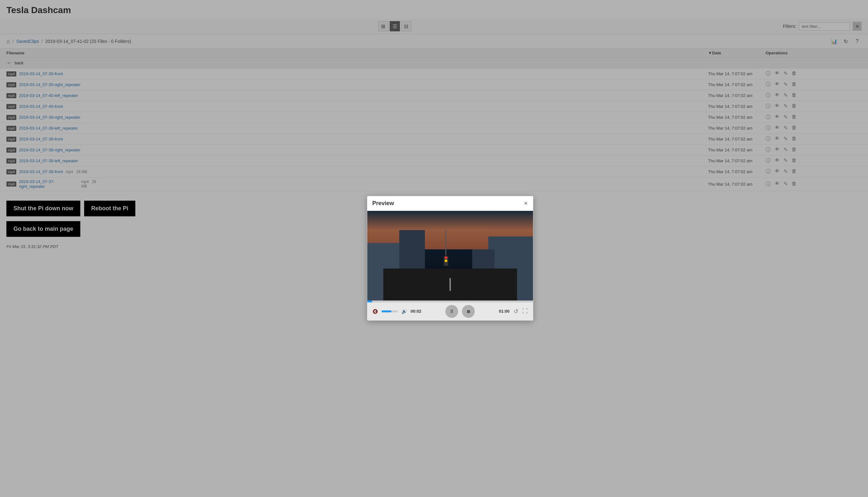 The height and width of the screenshot is (497, 868). Describe the element at coordinates (383, 203) in the screenshot. I see `modal-title: Preview` at that location.